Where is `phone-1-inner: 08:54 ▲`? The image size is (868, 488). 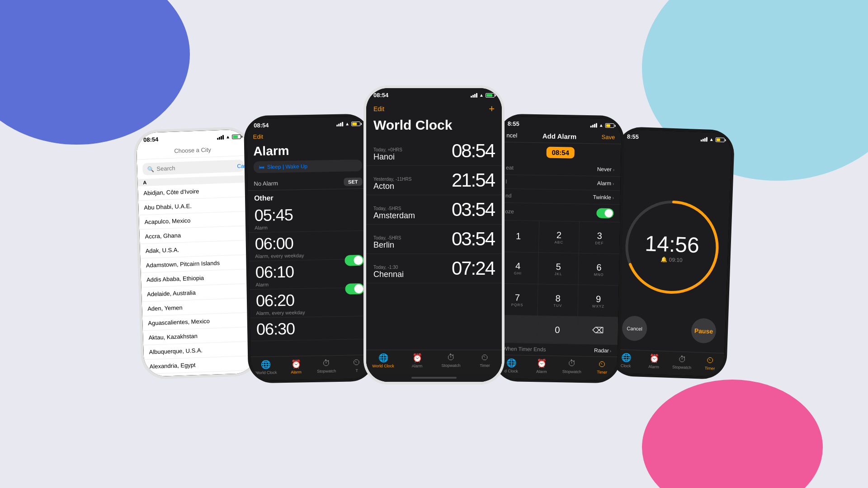 phone-1-inner: 08:54 ▲ is located at coordinates (196, 253).